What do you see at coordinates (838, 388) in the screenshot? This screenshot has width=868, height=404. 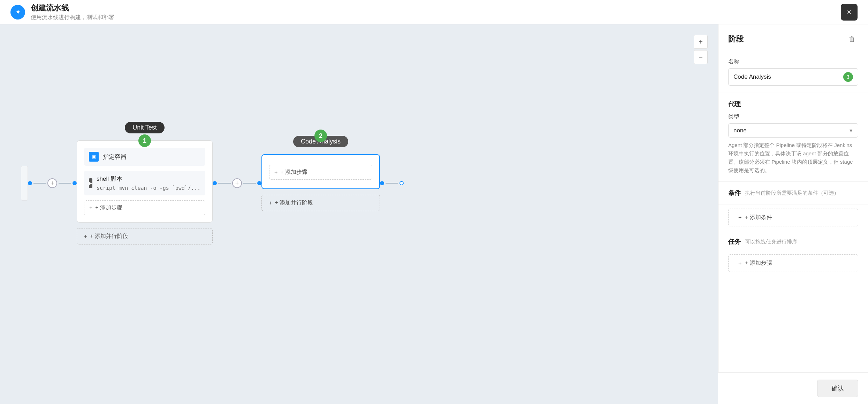 I see `confirm-label: 确认` at bounding box center [838, 388].